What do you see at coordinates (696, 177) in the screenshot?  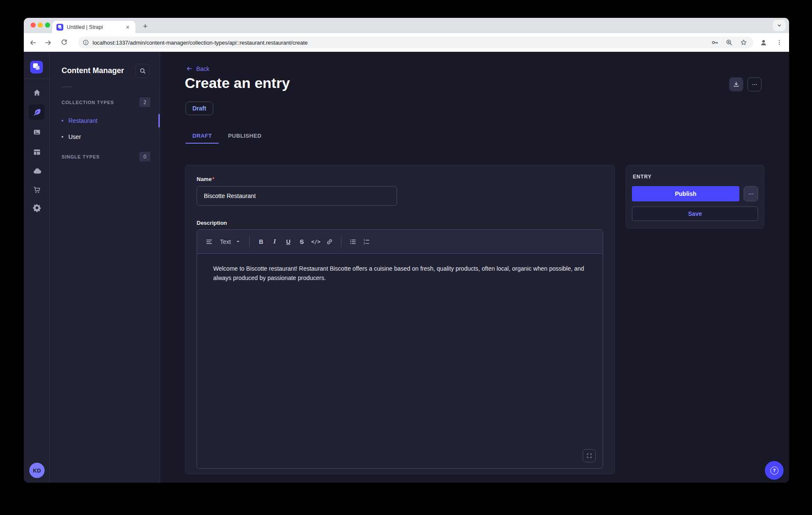 I see `entry-panel-title: ENTRY` at bounding box center [696, 177].